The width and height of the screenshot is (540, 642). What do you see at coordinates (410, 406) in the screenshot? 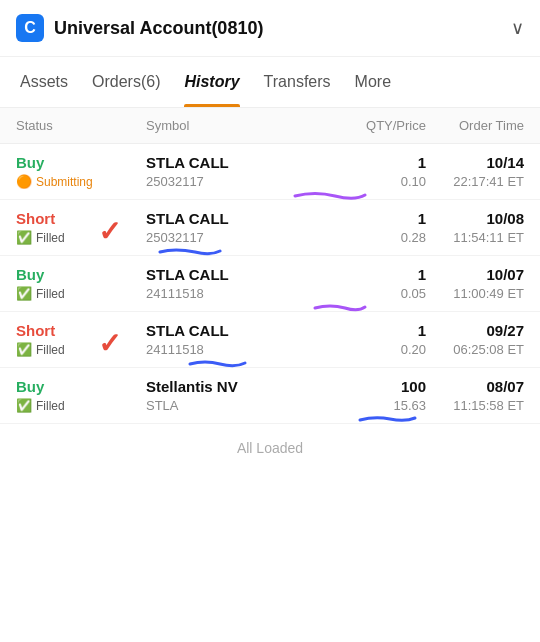
I see `price-value: 15.63` at bounding box center [410, 406].